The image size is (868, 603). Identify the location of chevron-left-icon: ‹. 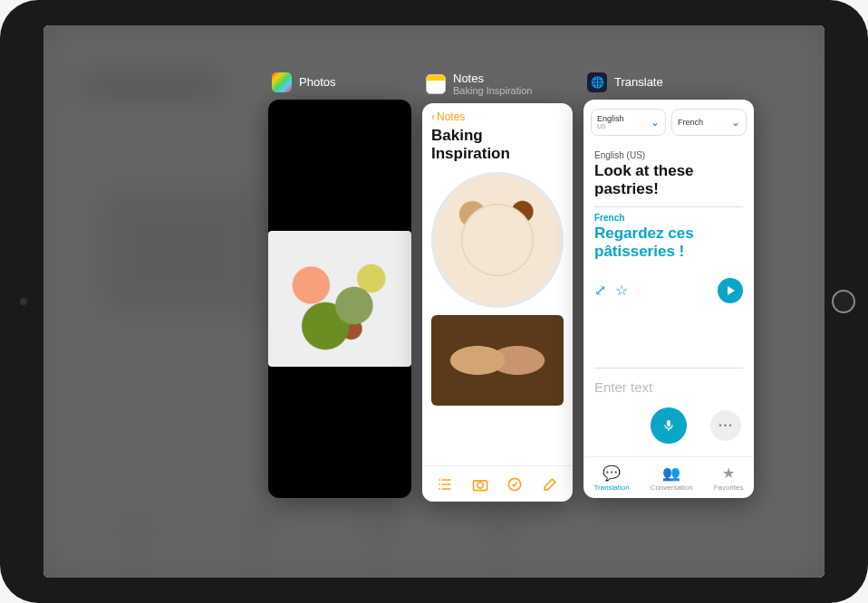
(433, 117).